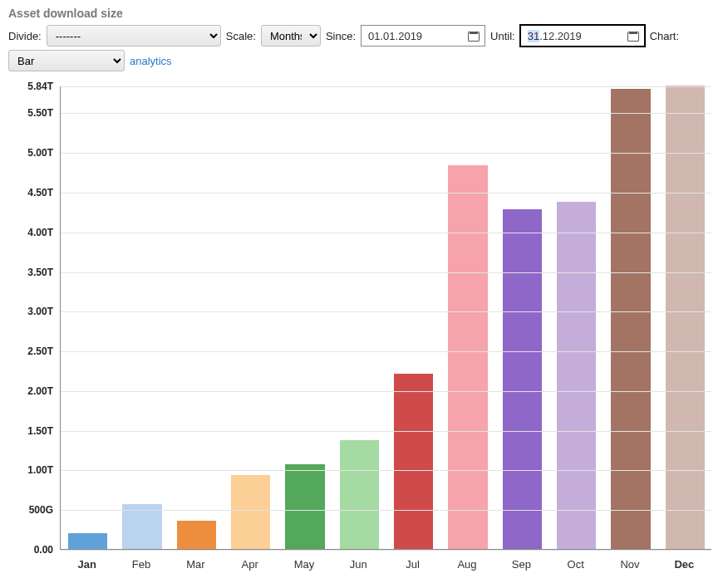  Describe the element at coordinates (40, 311) in the screenshot. I see `y-tick-label: 3.00T` at that location.